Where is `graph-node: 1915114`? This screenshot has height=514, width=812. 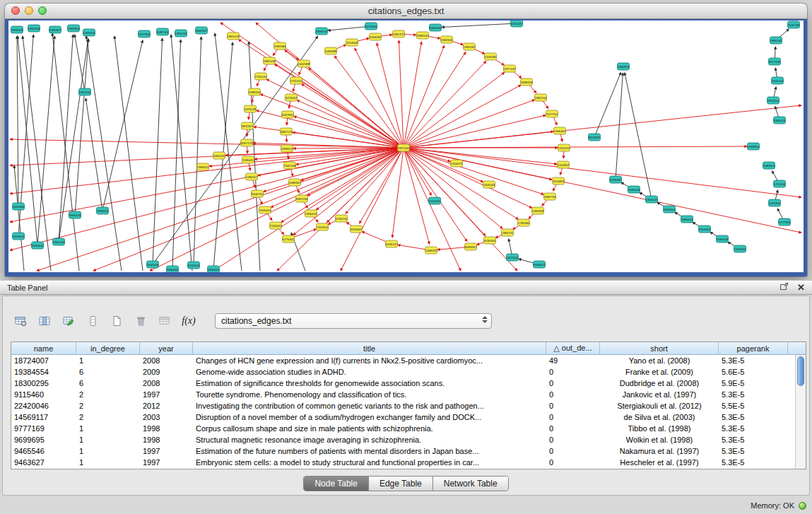 graph-node: 1915114 is located at coordinates (773, 100).